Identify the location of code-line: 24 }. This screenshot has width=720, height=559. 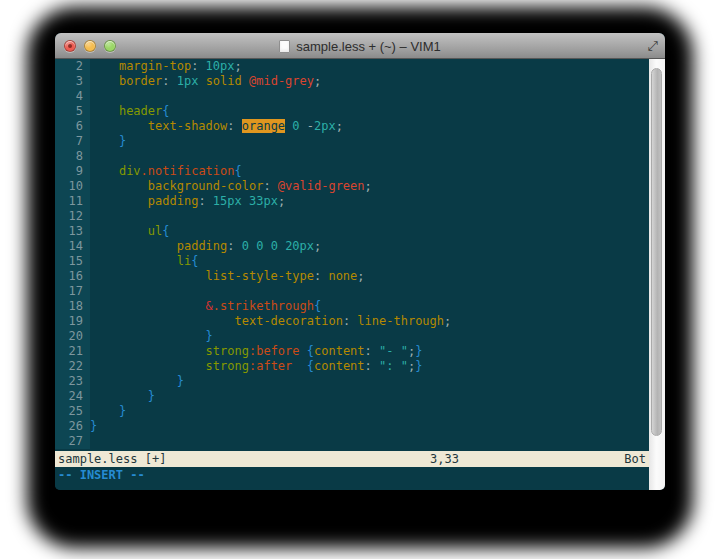
(352, 396).